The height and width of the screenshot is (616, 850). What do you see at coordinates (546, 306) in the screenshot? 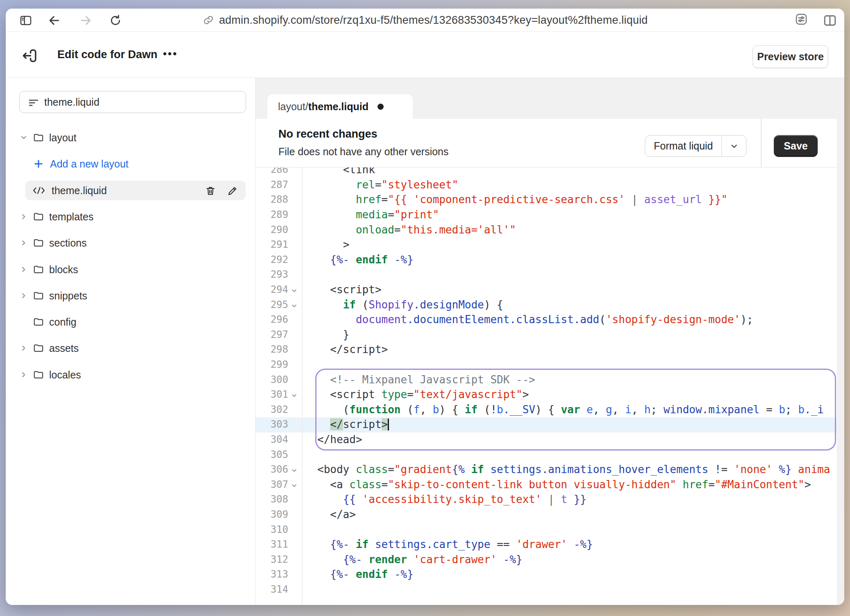
I see `code-line-295: 295 if (Shopify.designMode) {` at bounding box center [546, 306].